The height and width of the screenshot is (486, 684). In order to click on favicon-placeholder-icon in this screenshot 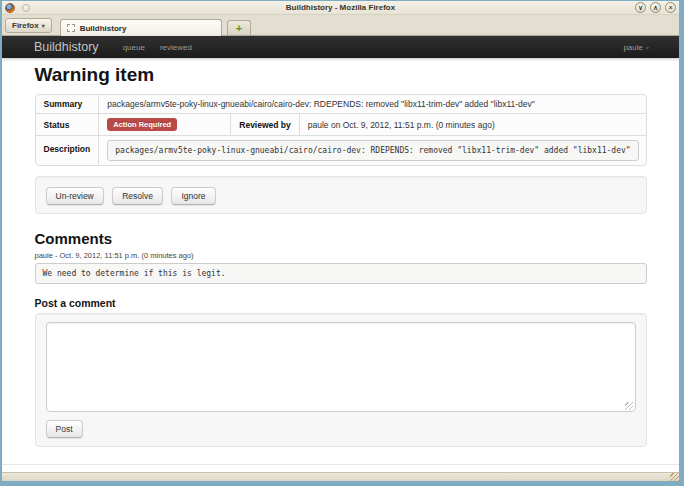, I will do `click(71, 28)`.